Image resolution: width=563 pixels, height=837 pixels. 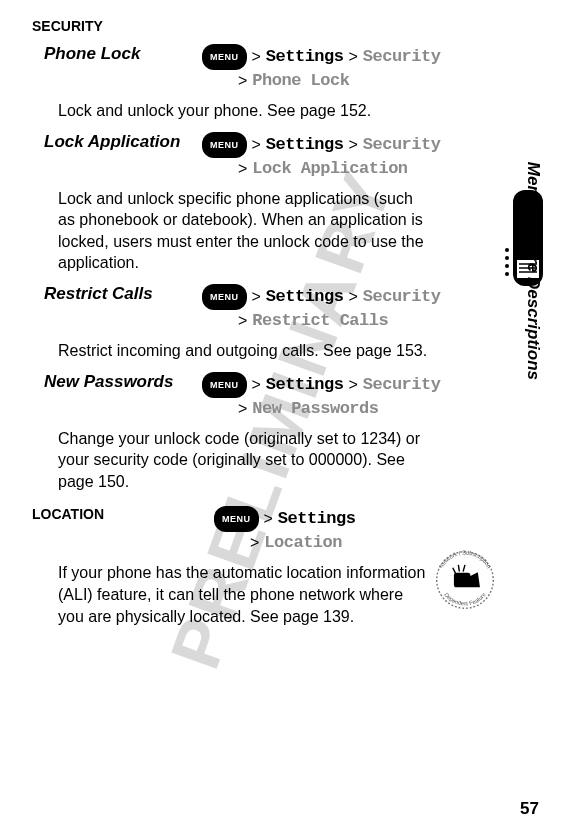 I want to click on feature-restrict-calls: Restrict Calls MENU > Settings > Securit…, so click(x=247, y=323).